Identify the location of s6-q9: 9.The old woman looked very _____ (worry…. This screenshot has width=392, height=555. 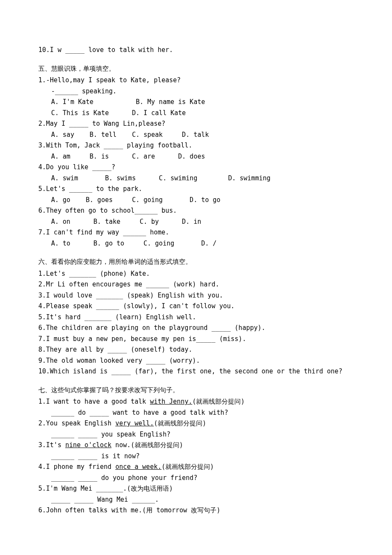
(196, 361).